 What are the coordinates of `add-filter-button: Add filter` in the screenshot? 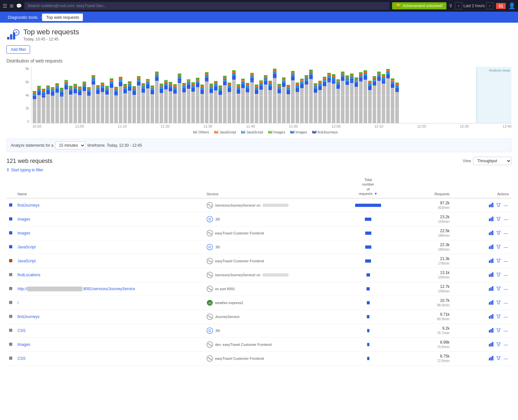 It's located at (18, 50).